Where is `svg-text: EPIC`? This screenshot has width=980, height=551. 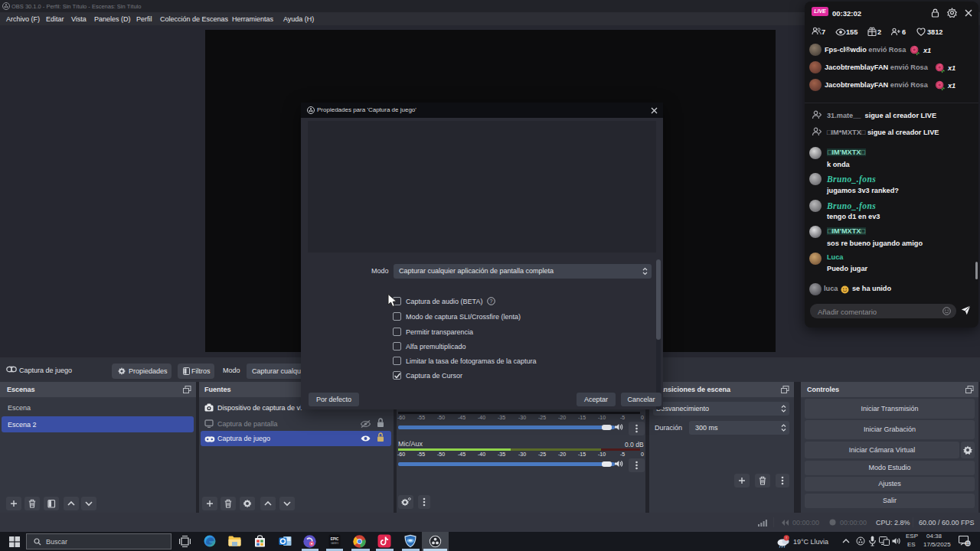 svg-text: EPIC is located at coordinates (335, 539).